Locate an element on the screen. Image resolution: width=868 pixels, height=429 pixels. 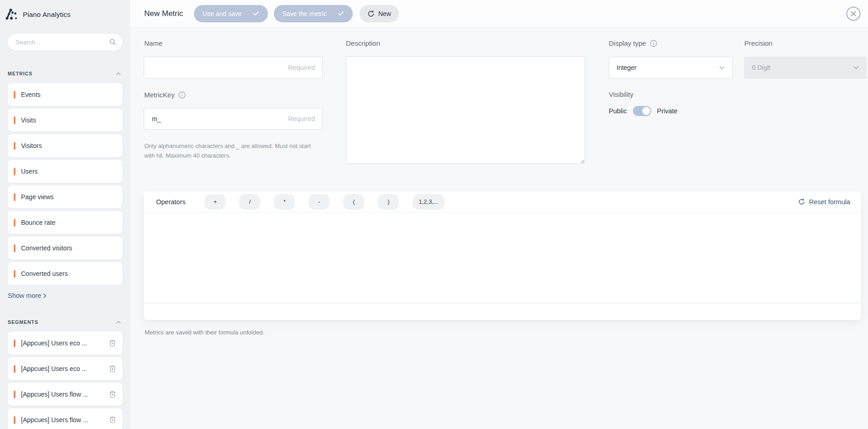
reset-formula-button: Reset formula is located at coordinates (824, 202).